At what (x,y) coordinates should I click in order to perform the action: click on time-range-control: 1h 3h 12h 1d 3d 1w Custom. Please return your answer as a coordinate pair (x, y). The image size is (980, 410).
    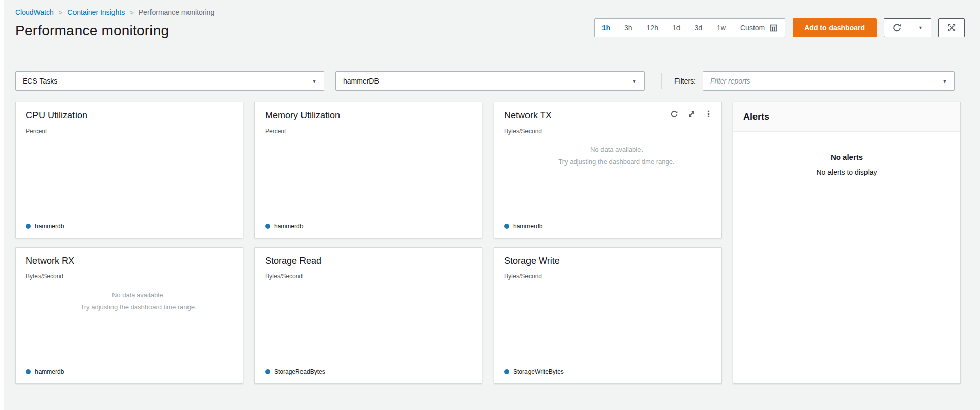
    Looking at the image, I should click on (690, 28).